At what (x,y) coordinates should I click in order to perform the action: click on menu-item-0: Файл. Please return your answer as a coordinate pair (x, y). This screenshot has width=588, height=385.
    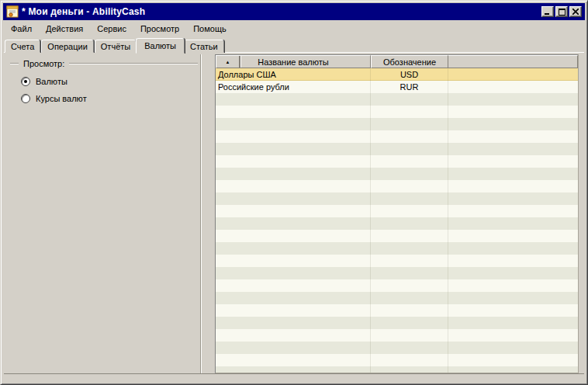
    Looking at the image, I should click on (22, 29).